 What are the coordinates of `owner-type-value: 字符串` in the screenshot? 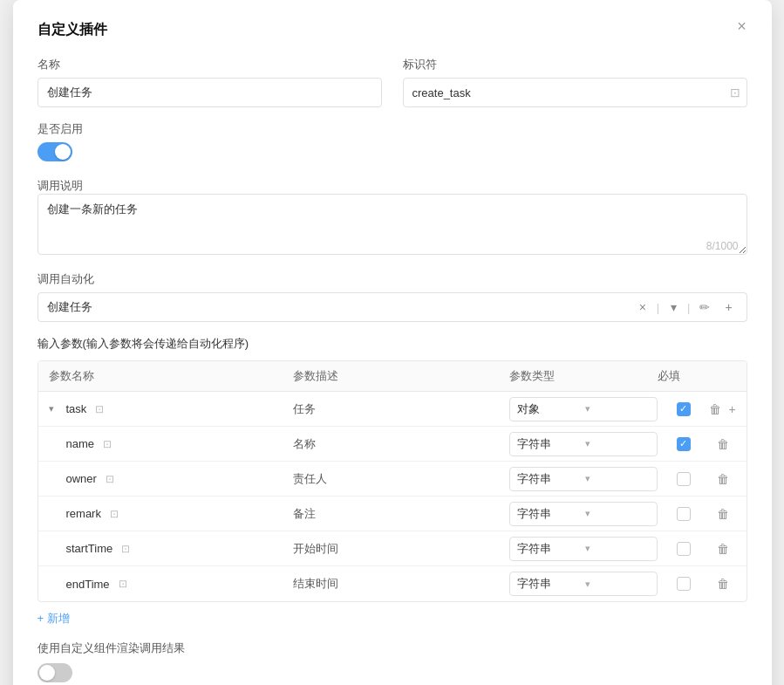 It's located at (549, 479).